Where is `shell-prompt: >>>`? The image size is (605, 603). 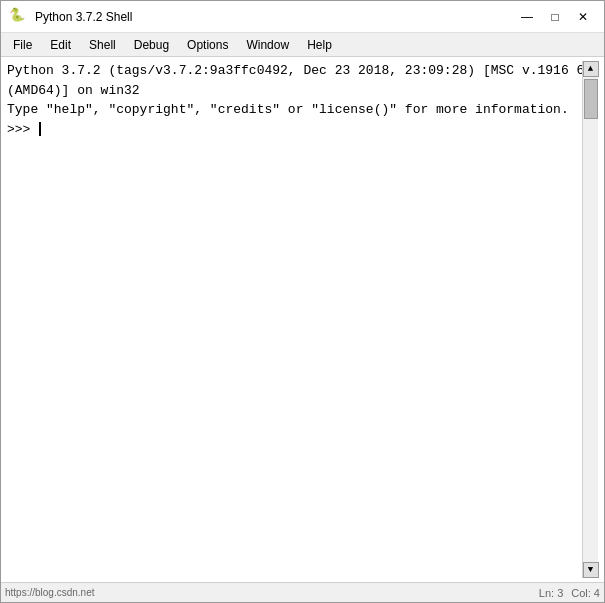 shell-prompt: >>> is located at coordinates (22, 130).